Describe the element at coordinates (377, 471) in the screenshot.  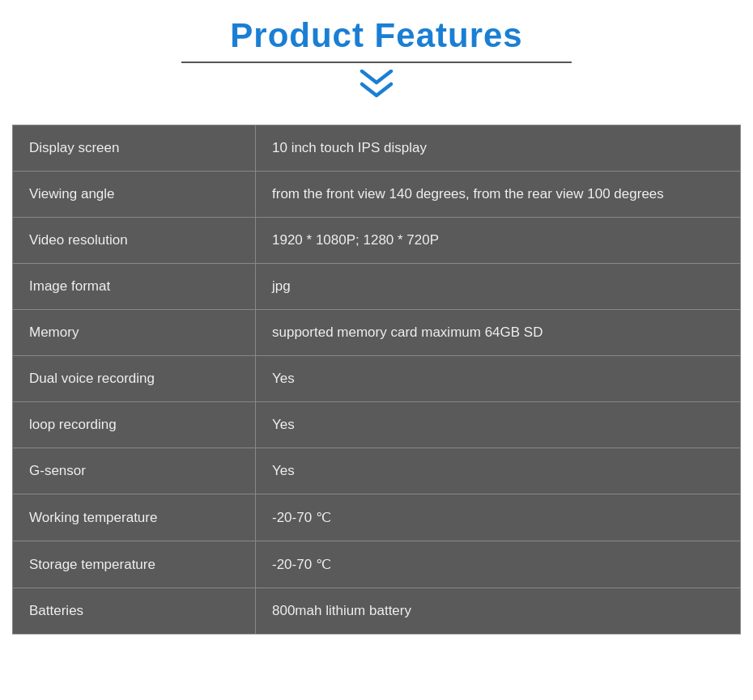
I see `table-row: G-sensorYes` at that location.